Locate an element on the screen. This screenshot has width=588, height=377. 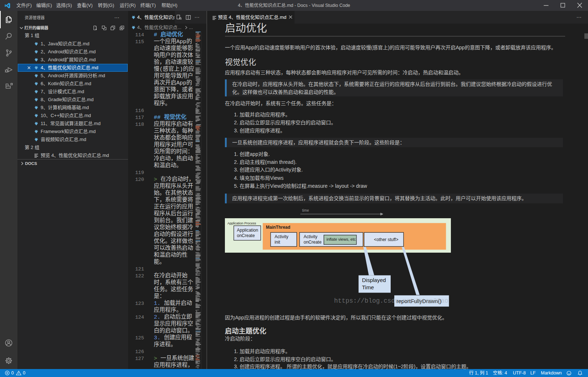
svg-text: Displayed is located at coordinates (374, 280).